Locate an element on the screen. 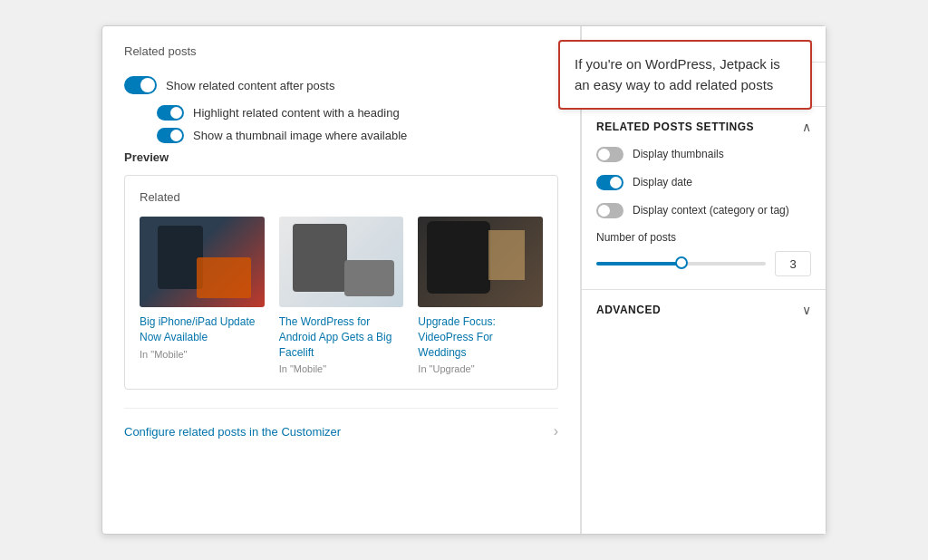  collapse-icon: ∧ is located at coordinates (807, 127).